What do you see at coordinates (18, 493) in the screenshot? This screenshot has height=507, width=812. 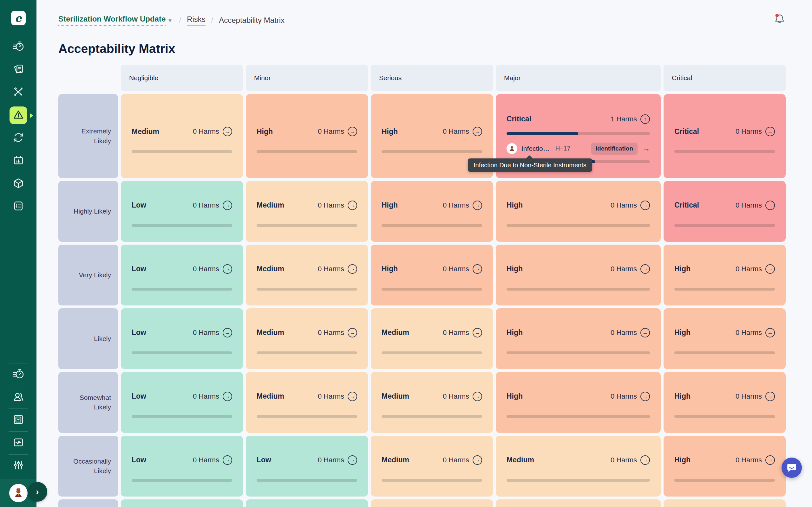 I see `user-avatar` at bounding box center [18, 493].